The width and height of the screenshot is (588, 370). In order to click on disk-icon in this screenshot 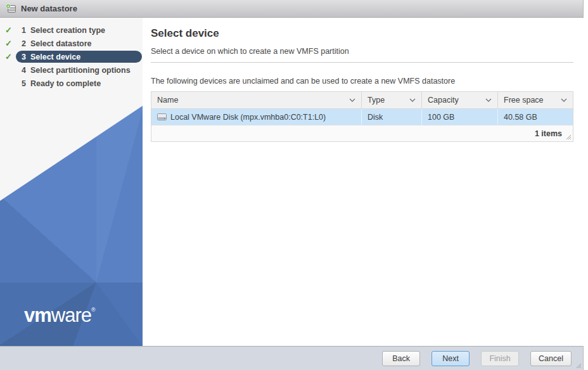, I will do `click(162, 117)`.